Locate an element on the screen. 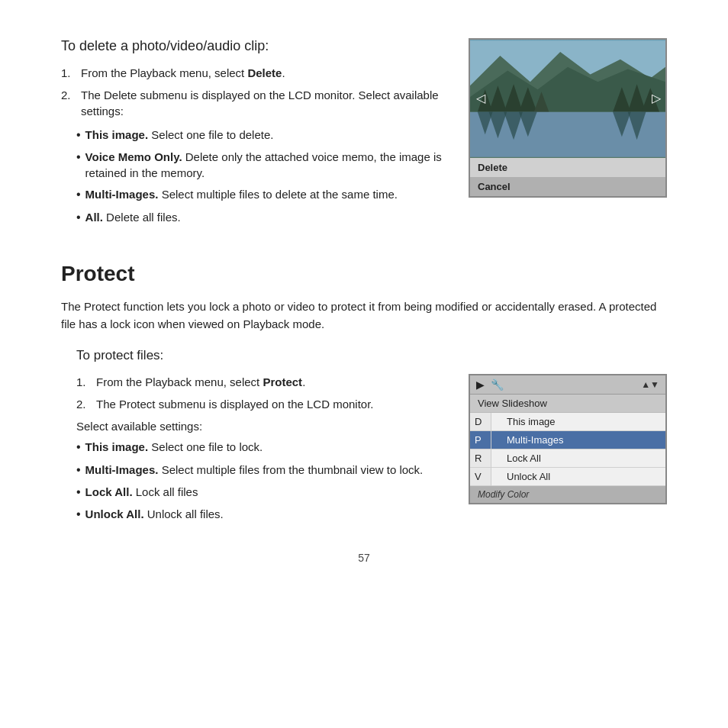 The image size is (728, 728). protect-step1-bold: Protect is located at coordinates (282, 382).